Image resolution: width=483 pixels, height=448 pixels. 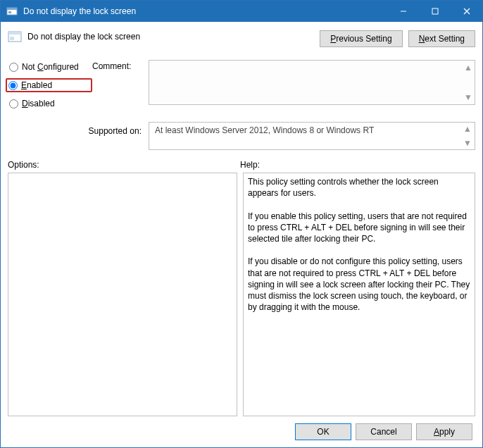 I want to click on supported-scroll-indicator: ▲▼, so click(x=468, y=136).